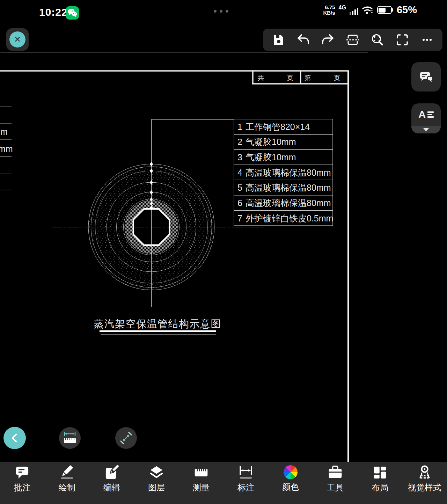  I want to click on undo-button, so click(303, 40).